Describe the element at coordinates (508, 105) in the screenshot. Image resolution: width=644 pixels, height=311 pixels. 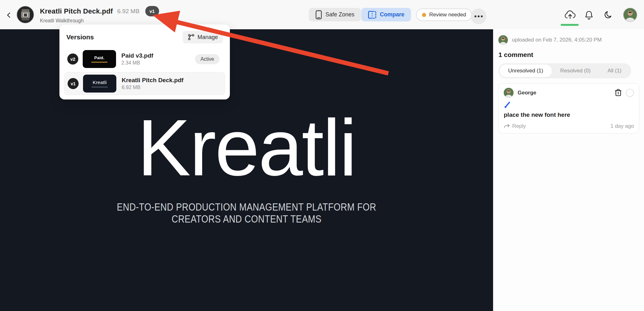
I see `pen-icon` at that location.